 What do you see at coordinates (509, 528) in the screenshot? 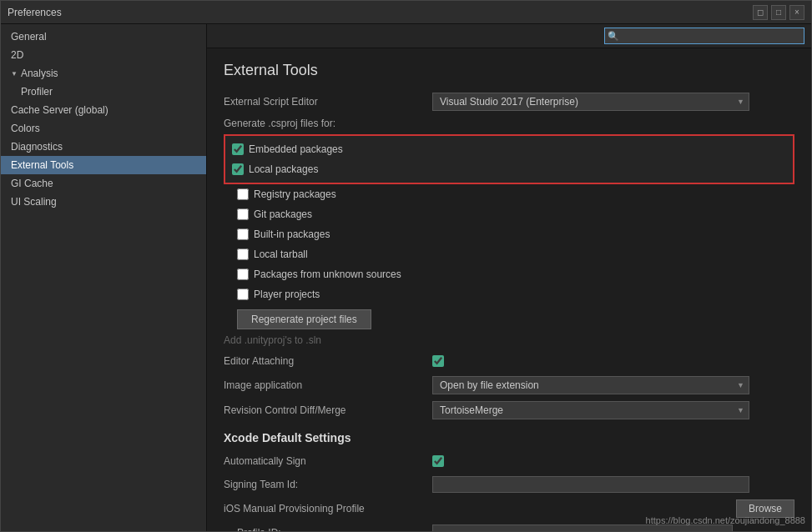
I see `ios-profile-id-row: Profile ID:` at bounding box center [509, 528].